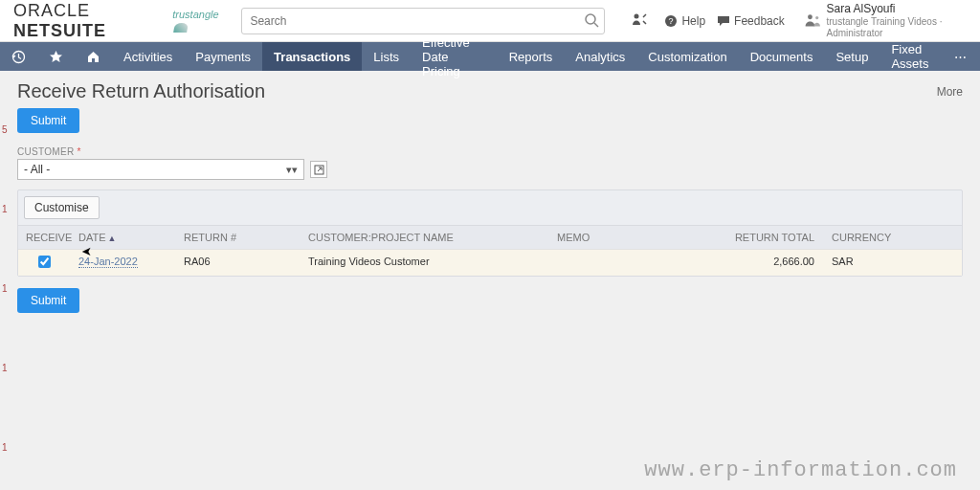  What do you see at coordinates (800, 471) in the screenshot?
I see `watermark-text: www.erp-information.com` at bounding box center [800, 471].